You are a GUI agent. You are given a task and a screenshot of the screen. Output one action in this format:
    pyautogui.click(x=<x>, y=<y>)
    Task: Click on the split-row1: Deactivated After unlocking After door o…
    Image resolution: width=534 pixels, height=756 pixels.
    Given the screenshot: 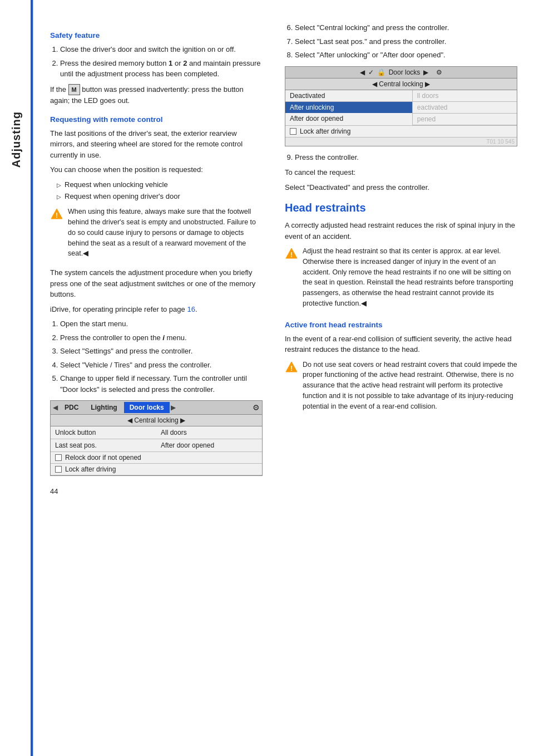 What is the action you would take?
    pyautogui.click(x=401, y=108)
    